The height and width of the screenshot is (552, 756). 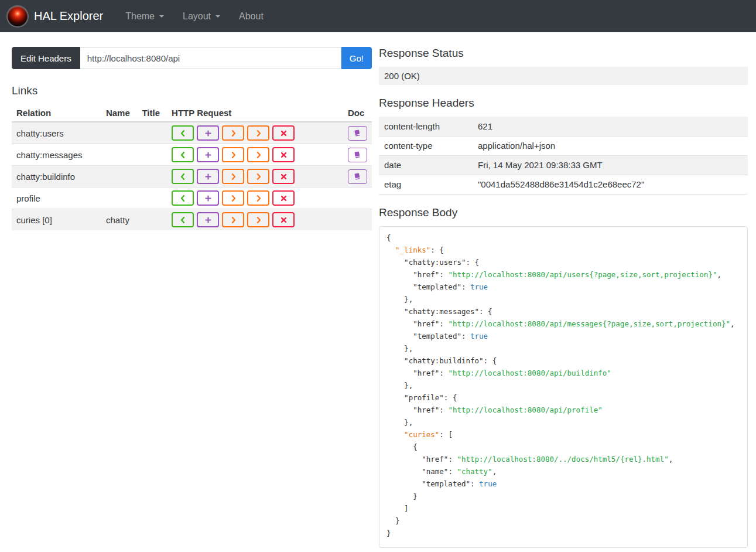 I want to click on json-line: "_links": {, so click(x=563, y=250).